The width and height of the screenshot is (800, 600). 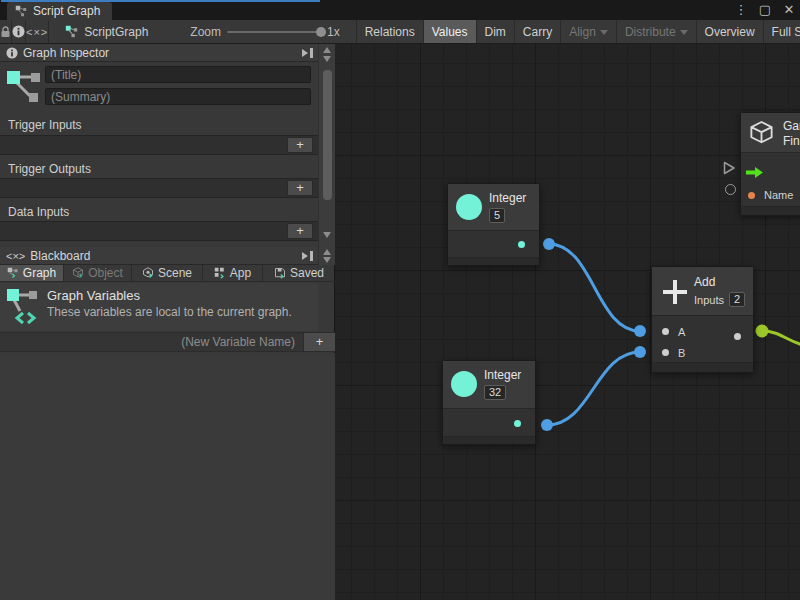 I want to click on zoom-slider-handle, so click(x=321, y=32).